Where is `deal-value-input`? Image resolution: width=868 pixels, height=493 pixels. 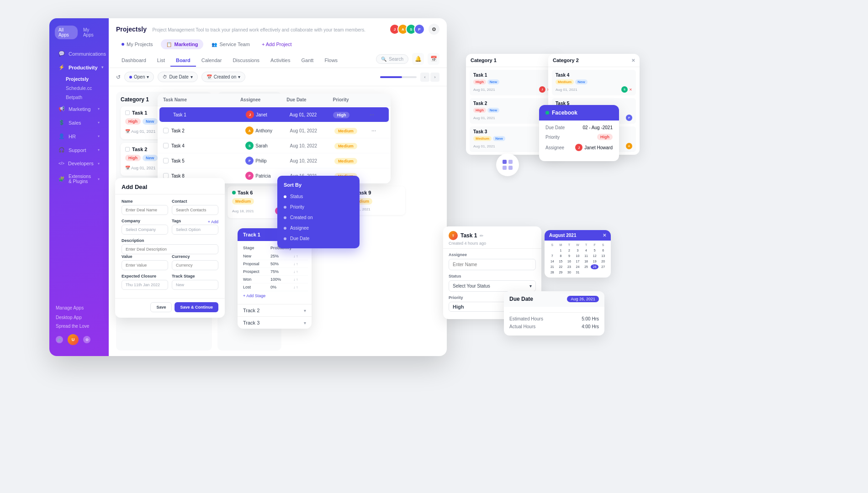
deal-value-input is located at coordinates (145, 265).